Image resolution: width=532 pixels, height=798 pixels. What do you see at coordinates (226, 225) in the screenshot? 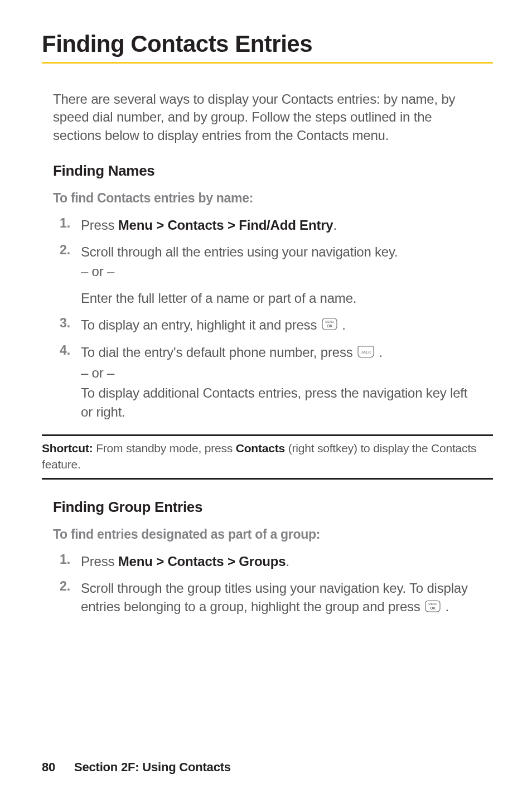
I see `step-bold: Menu > Contacts > Find/Add Entry` at bounding box center [226, 225].